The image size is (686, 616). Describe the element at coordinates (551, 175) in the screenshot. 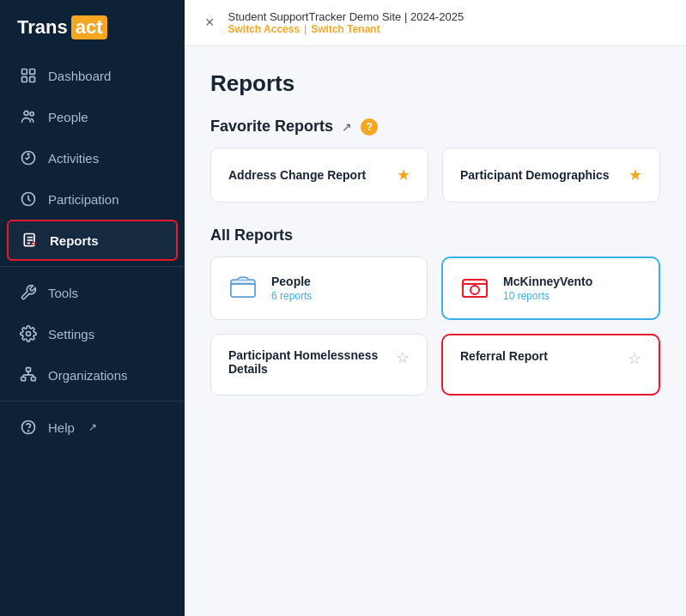

I see `report-card-participant-demographics: Participant Demographics ★` at that location.